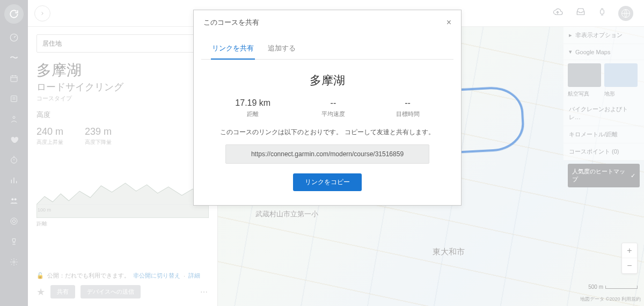 The height and width of the screenshot is (306, 644). I want to click on ascent-label: 高度上昇量, so click(50, 142).